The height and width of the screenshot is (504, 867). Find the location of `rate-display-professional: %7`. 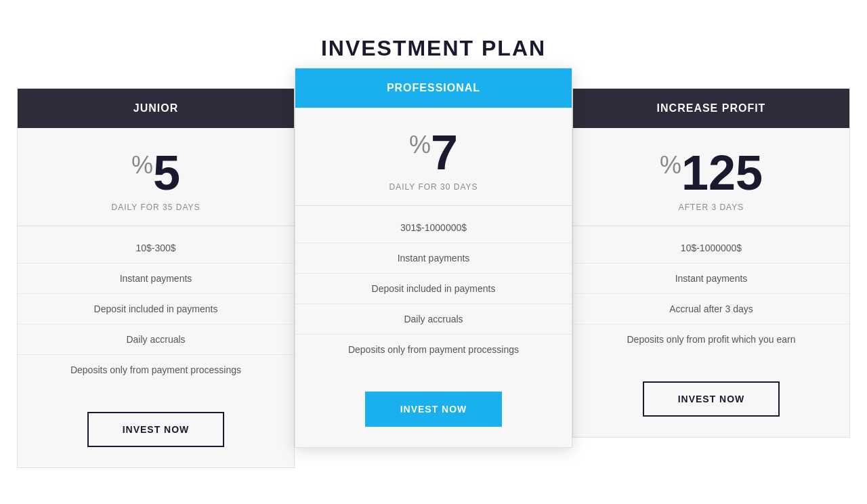

rate-display-professional: %7 is located at coordinates (434, 152).